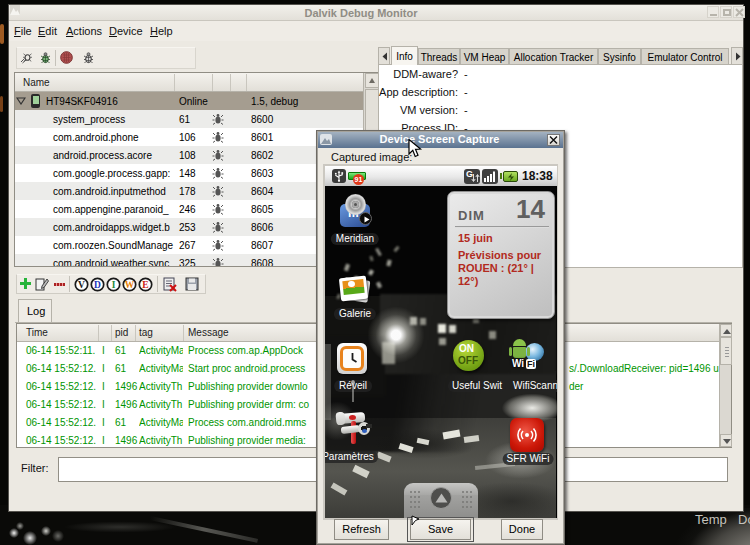 This screenshot has height=545, width=750. Describe the element at coordinates (98, 285) in the screenshot. I see `svg-text: D` at that location.